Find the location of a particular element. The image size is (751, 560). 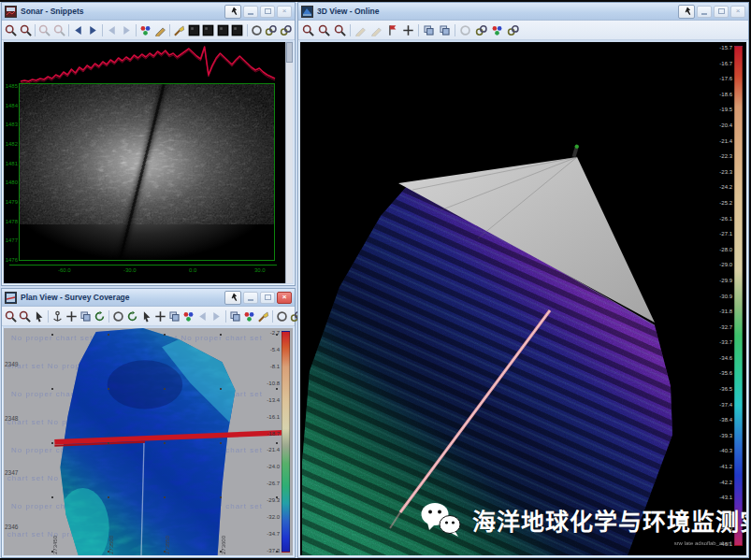

view3d-close-button: × is located at coordinates (738, 11).